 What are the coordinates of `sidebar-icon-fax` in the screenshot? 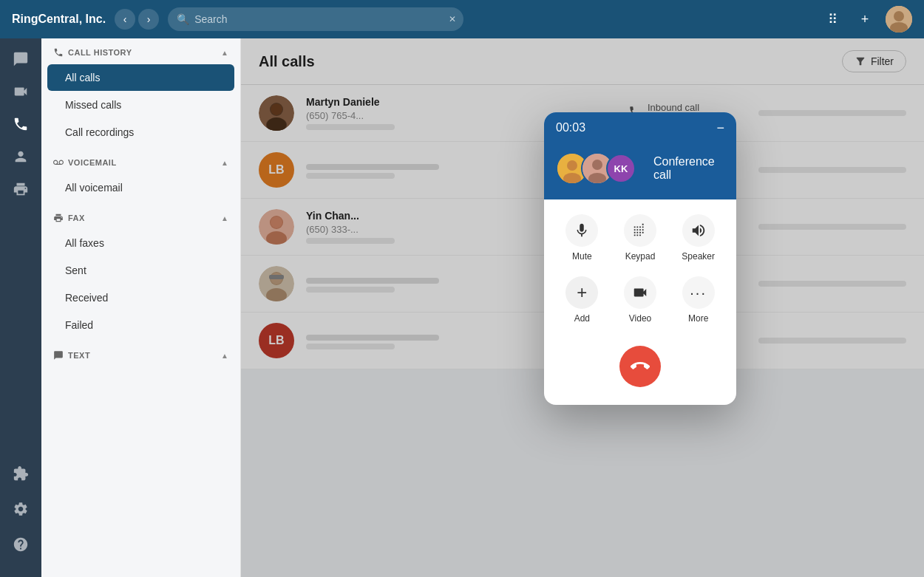 It's located at (21, 189).